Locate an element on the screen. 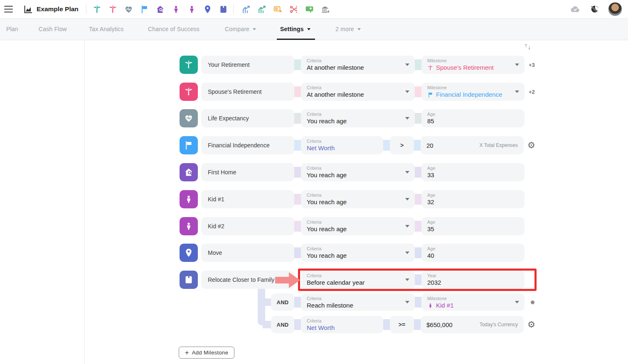 The image size is (628, 364). linked-count-badge: +3 is located at coordinates (532, 65).